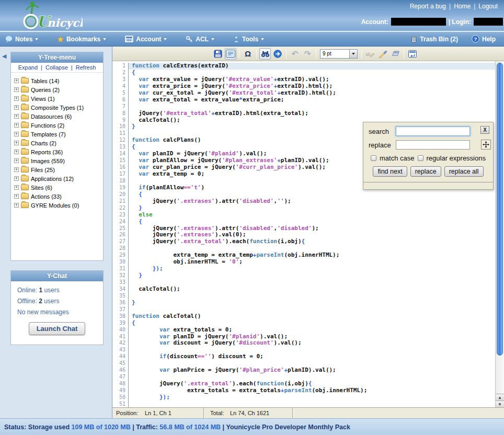 Image resolution: width=504 pixels, height=435 pixels. Describe the element at coordinates (390, 171) in the screenshot. I see `find-next-button: find next` at that location.